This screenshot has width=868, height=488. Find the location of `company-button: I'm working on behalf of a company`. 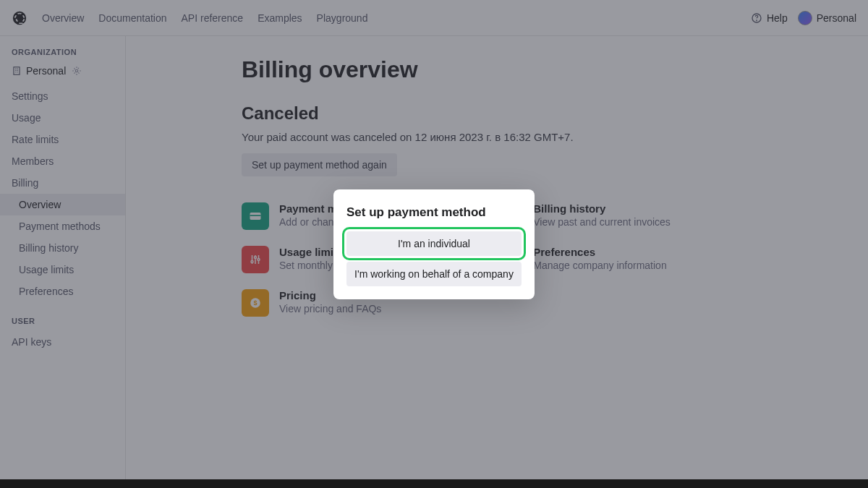

company-button: I'm working on behalf of a company is located at coordinates (434, 274).